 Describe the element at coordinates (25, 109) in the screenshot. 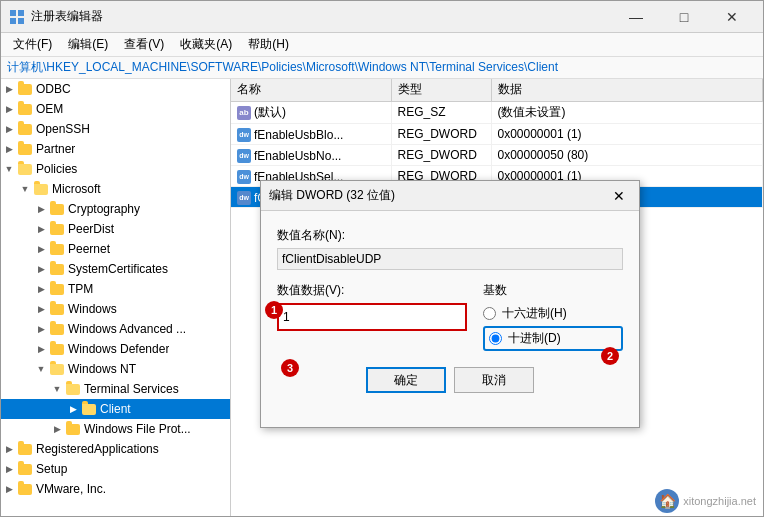

I see `folder-icon-oem` at that location.